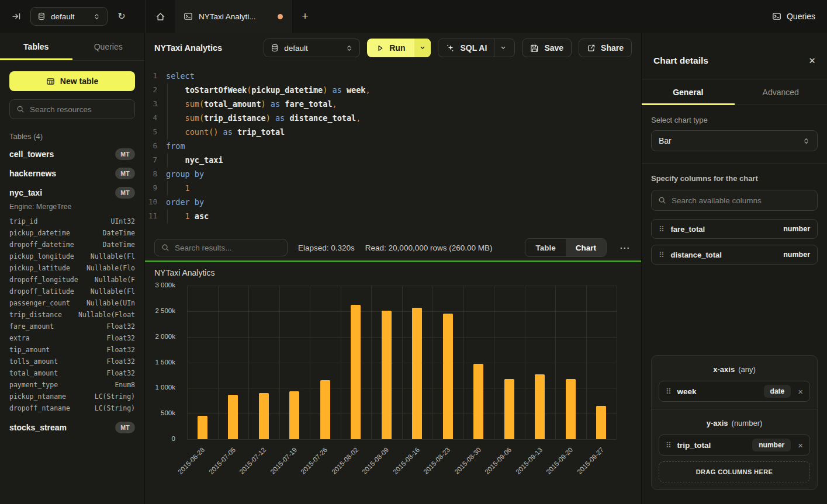  I want to click on table-item-nyc_taxi: nyc_taxiMT, so click(72, 193).